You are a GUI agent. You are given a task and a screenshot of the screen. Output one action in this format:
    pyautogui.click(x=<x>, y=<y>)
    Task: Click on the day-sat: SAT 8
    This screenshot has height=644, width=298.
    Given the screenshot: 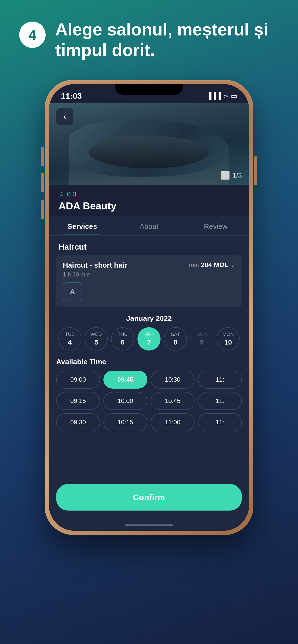 What is the action you would take?
    pyautogui.click(x=175, y=339)
    